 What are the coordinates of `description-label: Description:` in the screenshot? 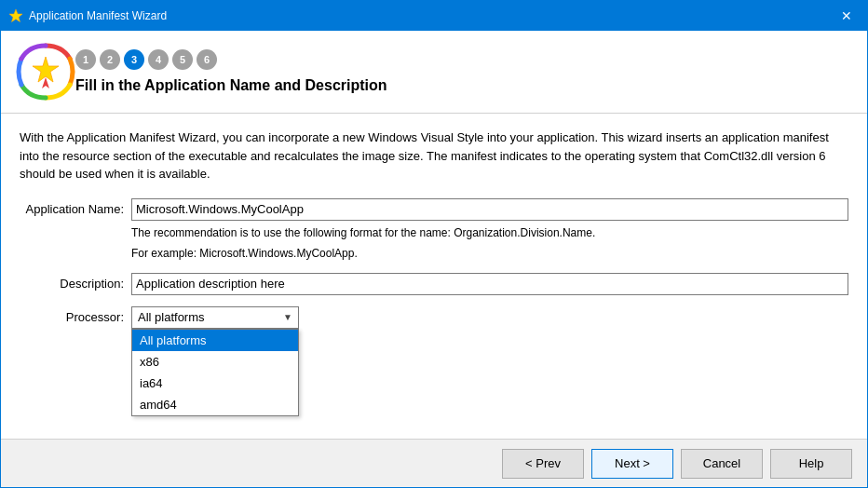 It's located at (75, 281).